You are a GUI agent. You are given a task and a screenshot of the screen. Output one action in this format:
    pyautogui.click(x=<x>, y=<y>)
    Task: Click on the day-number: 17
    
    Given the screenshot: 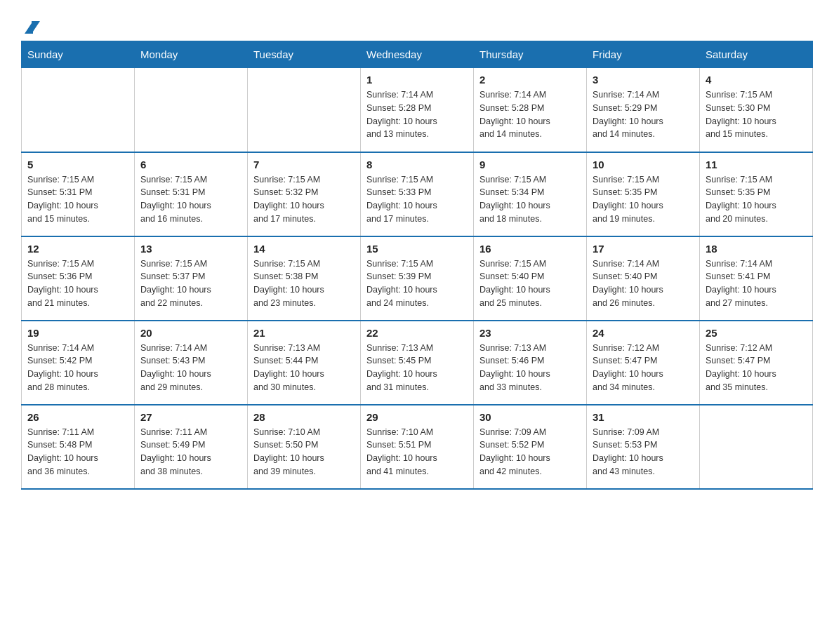 What is the action you would take?
    pyautogui.click(x=643, y=248)
    